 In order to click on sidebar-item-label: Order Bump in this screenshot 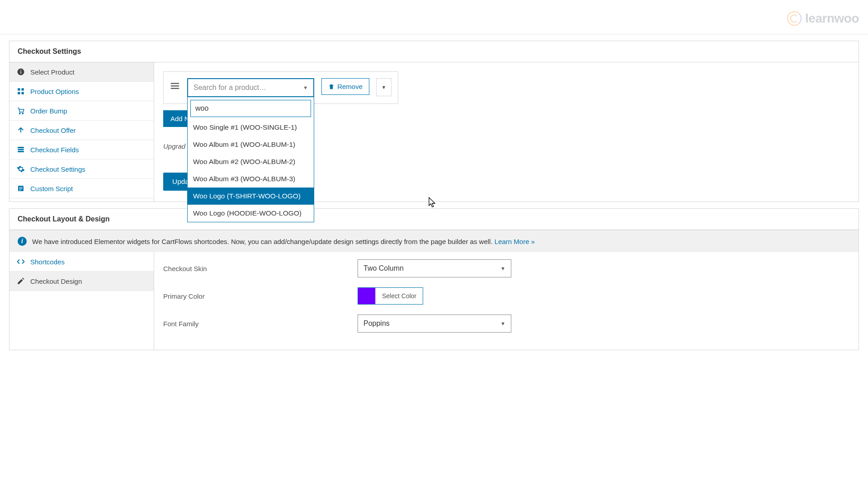, I will do `click(49, 111)`.